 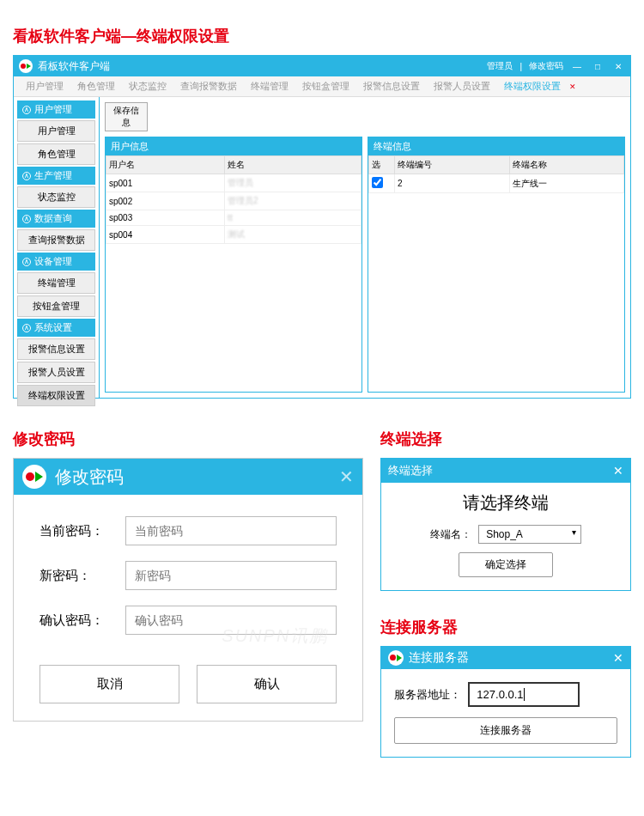 I want to click on terminal-table: 选 终端编号 终端名称 2生产线一, so click(x=496, y=174).